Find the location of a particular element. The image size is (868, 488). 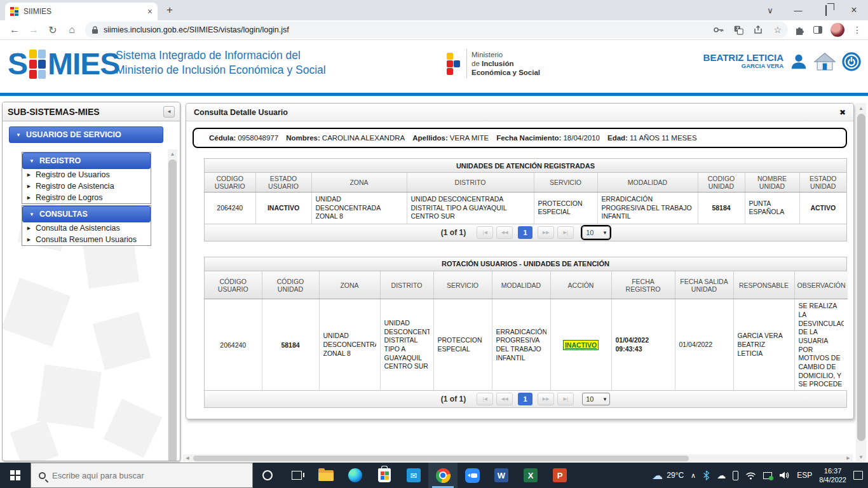

weather-widget: ☁ 29°C is located at coordinates (668, 475).